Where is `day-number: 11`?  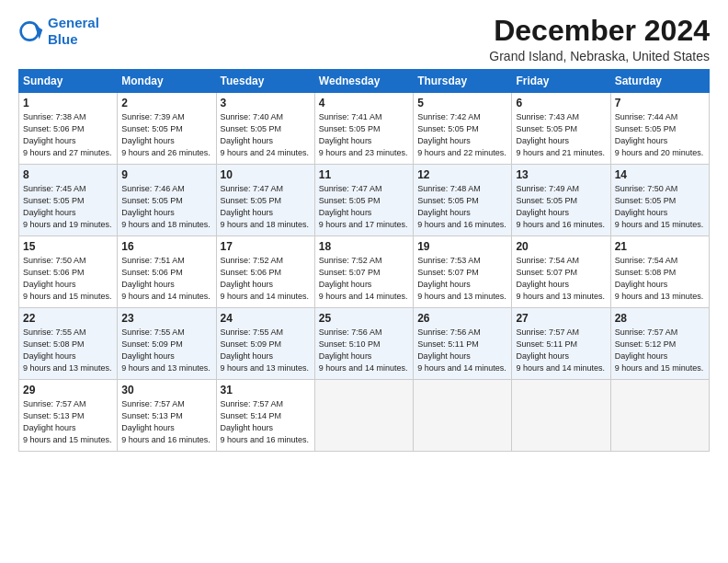 day-number: 11 is located at coordinates (364, 175).